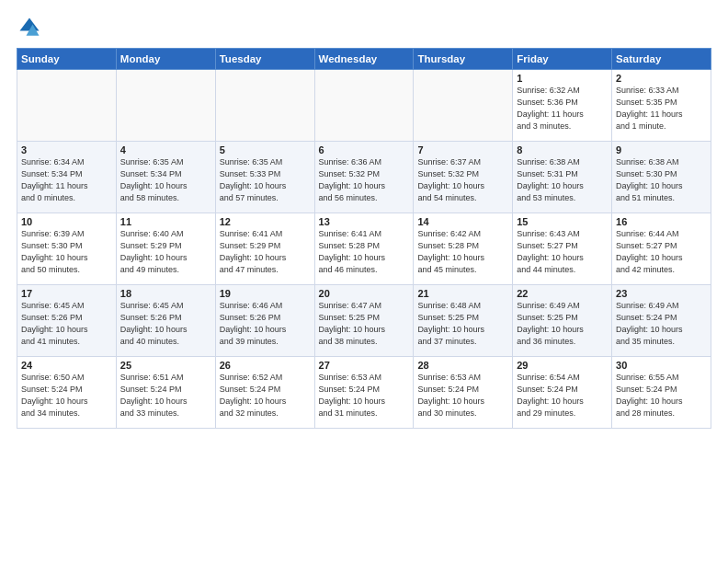 This screenshot has width=728, height=563. I want to click on week-row-2: 3Sunrise: 6:34 AM Sunset: 5:34 PM Daylig…, so click(364, 178).